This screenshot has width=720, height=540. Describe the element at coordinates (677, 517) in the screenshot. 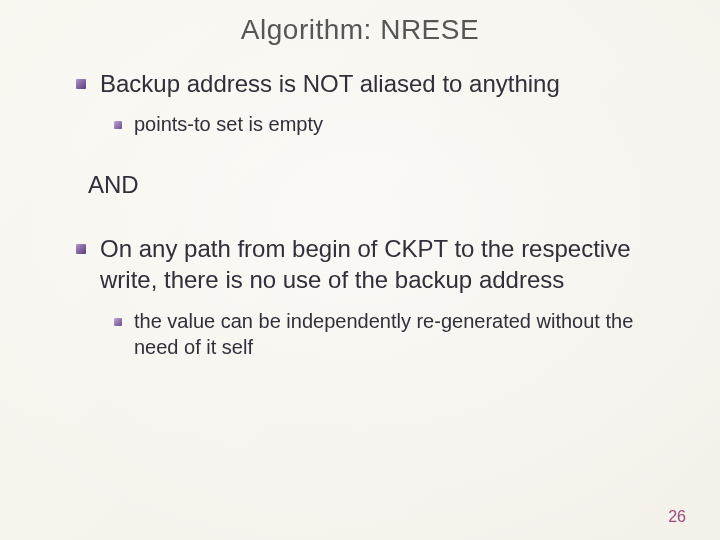

I see `page-number: 26` at that location.